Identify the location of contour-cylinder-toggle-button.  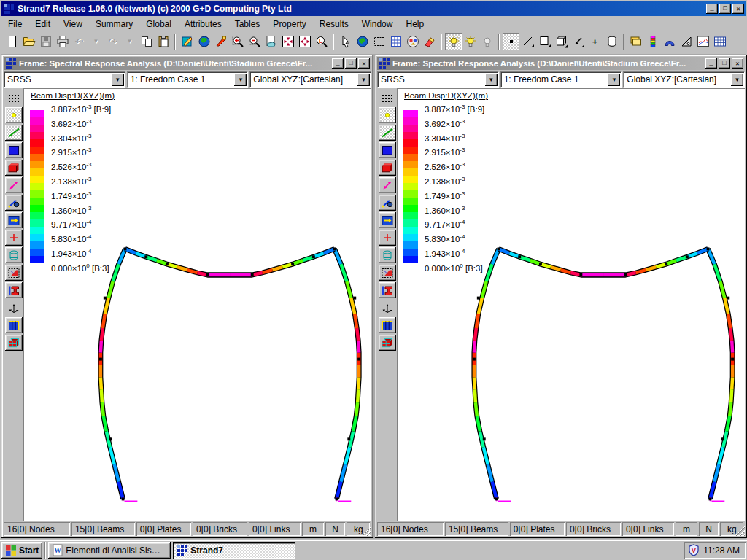
(387, 255).